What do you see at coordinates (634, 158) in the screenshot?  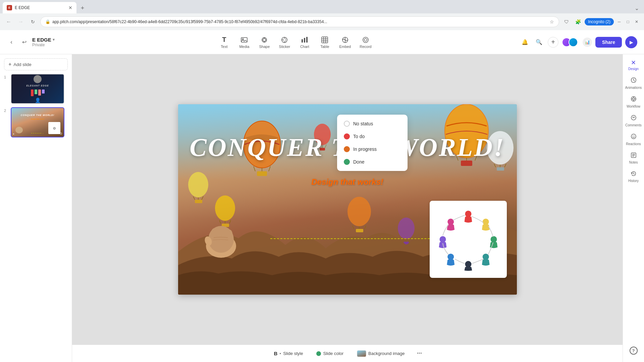 I see `right-tool-notes: Notes` at bounding box center [634, 158].